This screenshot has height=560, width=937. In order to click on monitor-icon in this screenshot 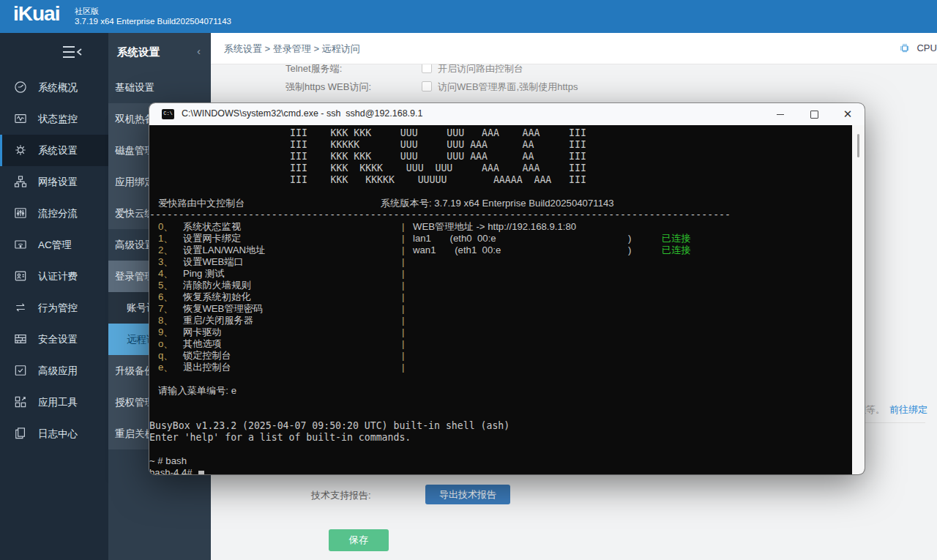, I will do `click(20, 119)`.